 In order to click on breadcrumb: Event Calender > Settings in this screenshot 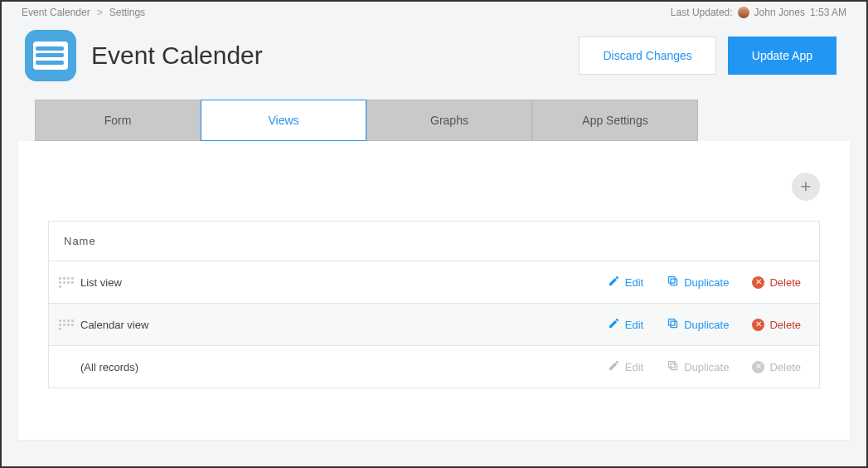, I will do `click(83, 12)`.